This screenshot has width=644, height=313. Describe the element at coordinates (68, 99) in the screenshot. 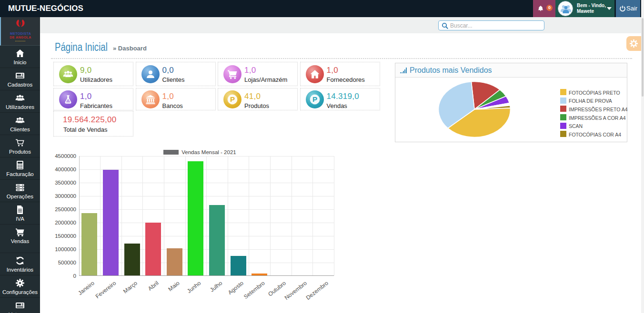

I see `flask-badge-icon` at that location.